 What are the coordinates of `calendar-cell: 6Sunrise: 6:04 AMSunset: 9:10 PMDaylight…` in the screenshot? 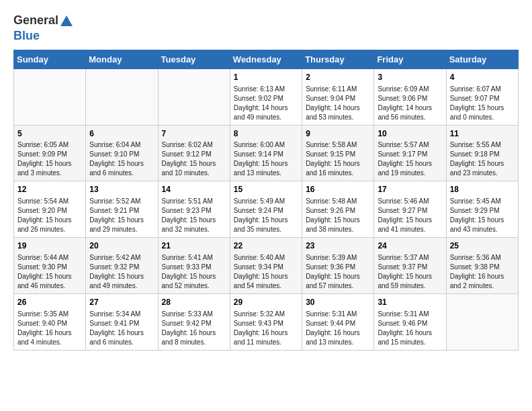 It's located at (122, 153).